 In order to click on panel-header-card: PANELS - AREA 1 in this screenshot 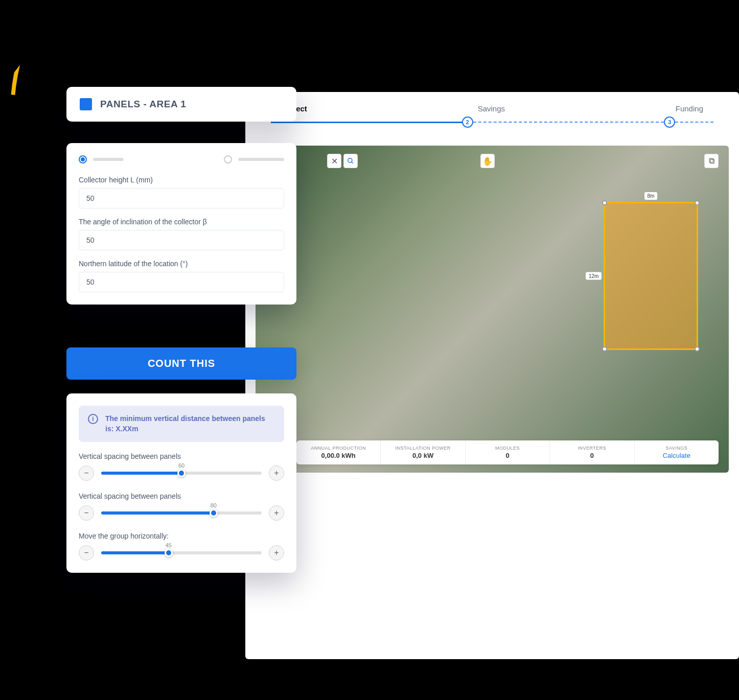, I will do `click(181, 104)`.